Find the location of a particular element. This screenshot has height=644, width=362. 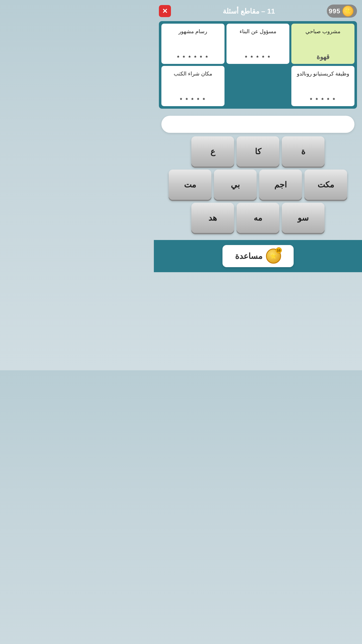

letter-btn-7: مكت is located at coordinates (326, 185).